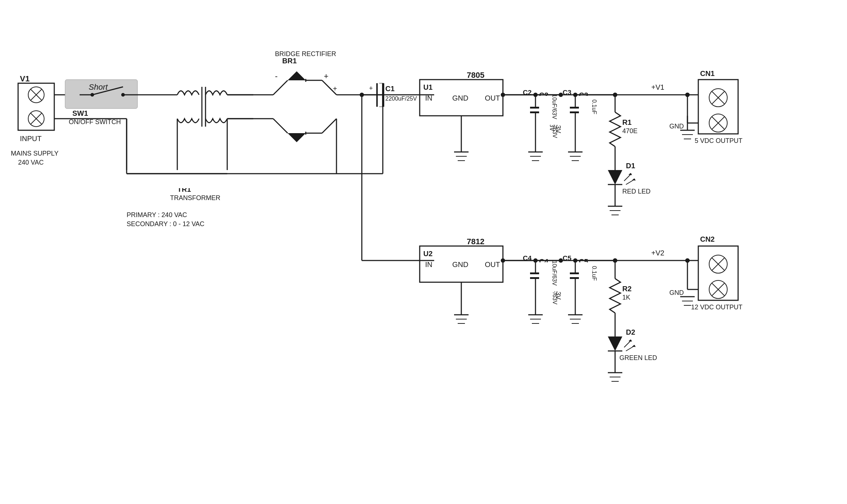 This screenshot has width=847, height=504. What do you see at coordinates (428, 87) in the screenshot?
I see `svg-text: U1` at bounding box center [428, 87].